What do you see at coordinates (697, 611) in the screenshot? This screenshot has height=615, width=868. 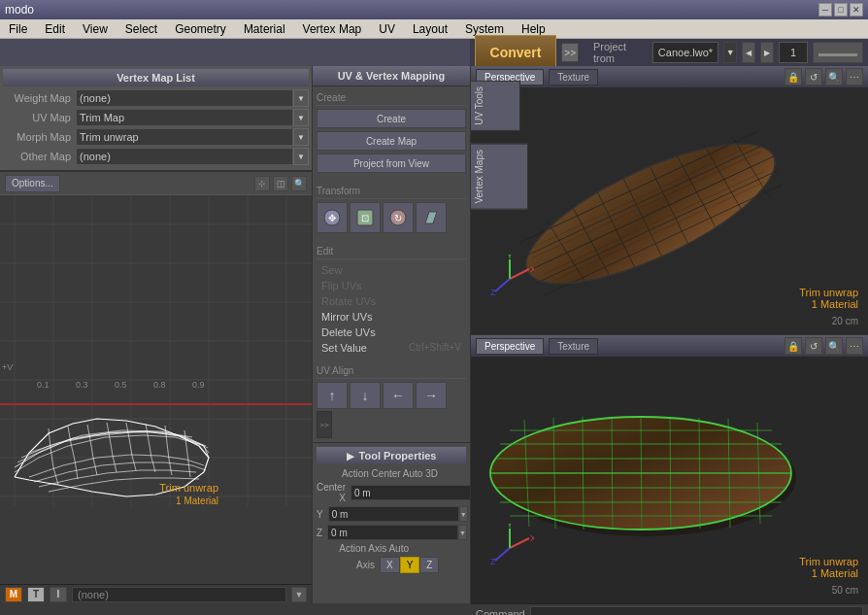 I see `command-input` at bounding box center [697, 611].